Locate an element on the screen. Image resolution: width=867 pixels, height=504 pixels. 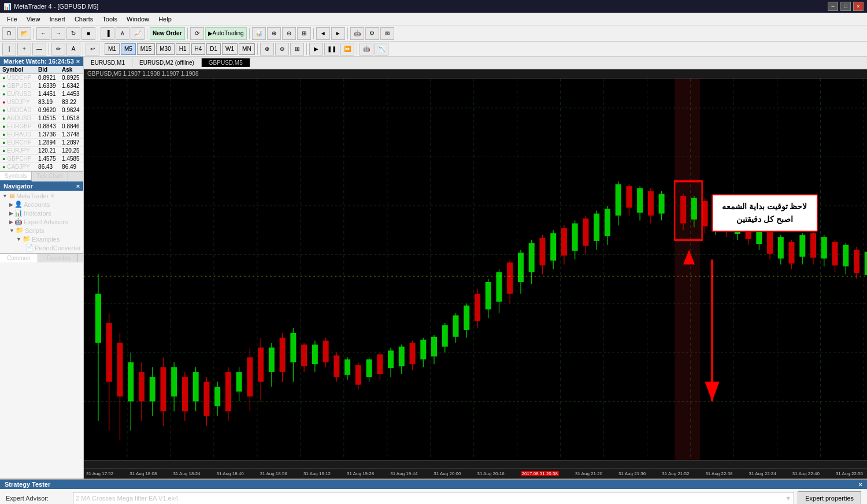
period-w1: W1 is located at coordinates (230, 49).